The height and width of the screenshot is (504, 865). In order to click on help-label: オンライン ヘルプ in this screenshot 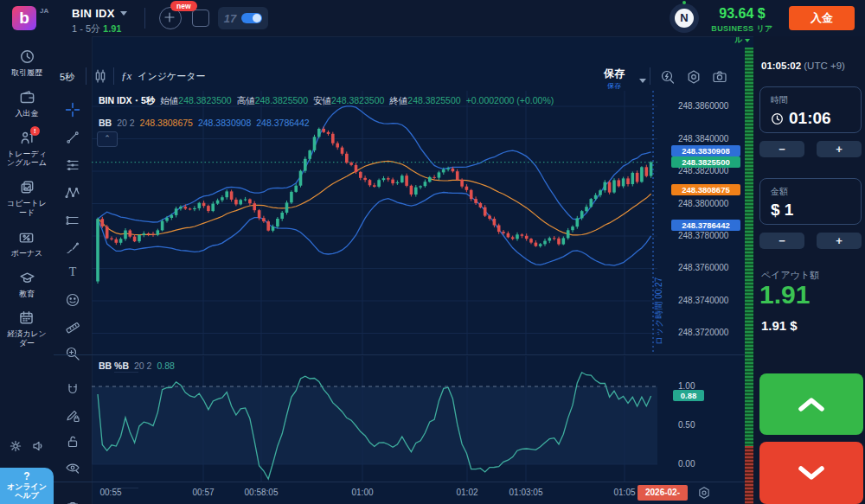, I will do `click(27, 491)`.